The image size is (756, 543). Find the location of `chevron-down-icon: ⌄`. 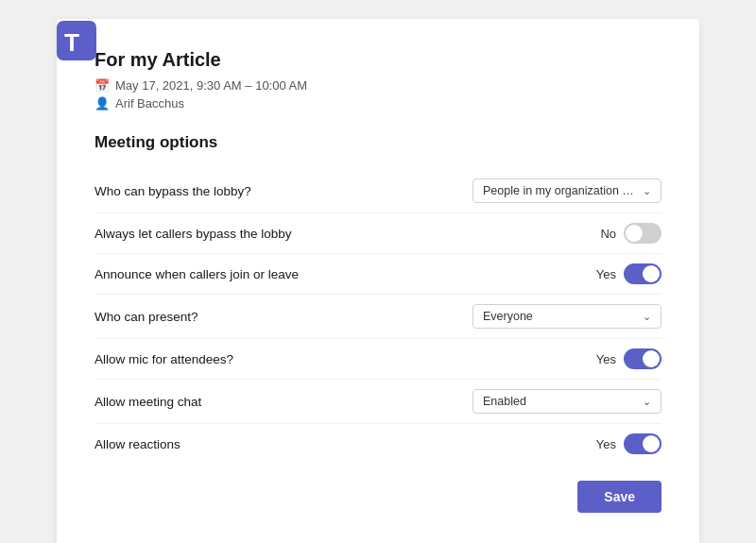

chevron-down-icon: ⌄ is located at coordinates (646, 191).